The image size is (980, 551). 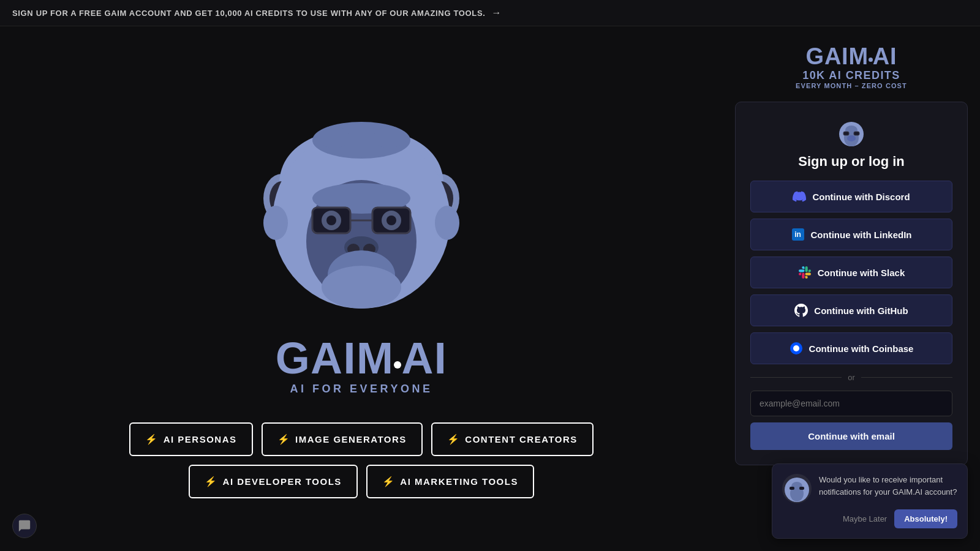 What do you see at coordinates (861, 349) in the screenshot?
I see `coinbase-auth-label: Continue with Coinbase` at bounding box center [861, 349].